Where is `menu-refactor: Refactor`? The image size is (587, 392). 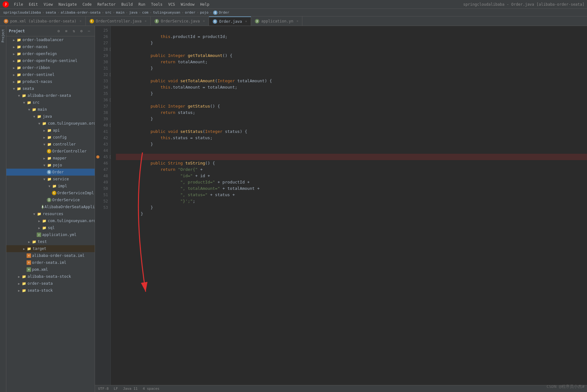 menu-refactor: Refactor is located at coordinates (106, 4).